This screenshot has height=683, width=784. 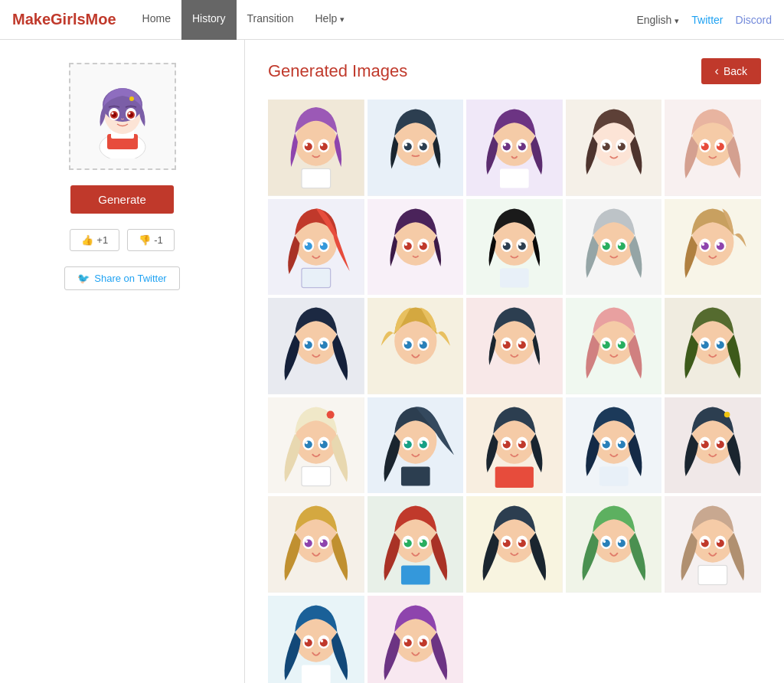 What do you see at coordinates (329, 20) in the screenshot?
I see `nav-item-help: Help` at bounding box center [329, 20].